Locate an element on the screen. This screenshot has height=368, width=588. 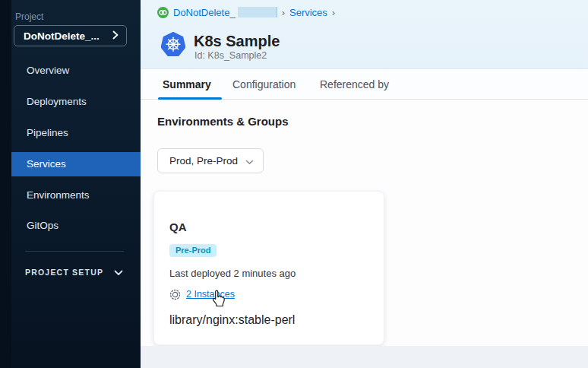
project-setup-label: PROJECT SETUP is located at coordinates (64, 272).